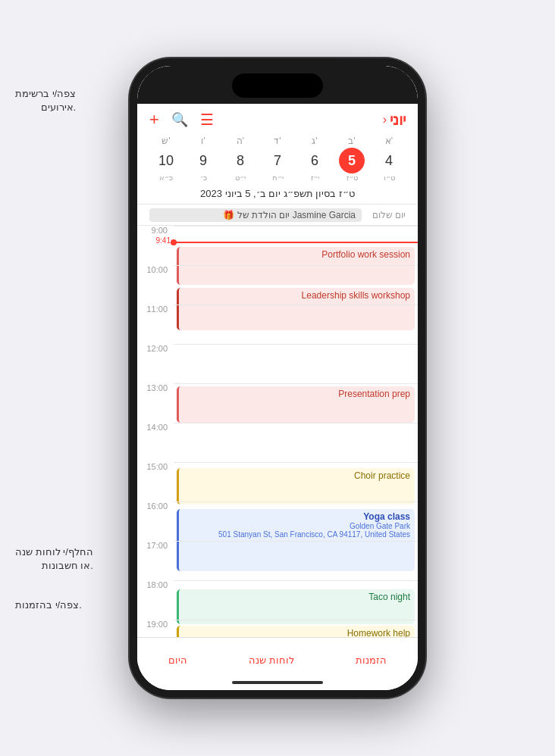  Describe the element at coordinates (159, 230) in the screenshot. I see `time-9: 9:00` at that location.